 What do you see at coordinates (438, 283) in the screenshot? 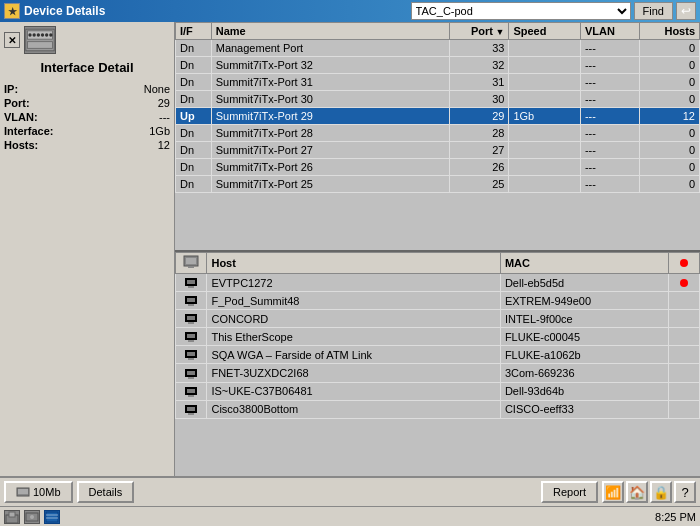
I see `host-row: EVTPC1272 Dell-eb5d5d` at bounding box center [438, 283].